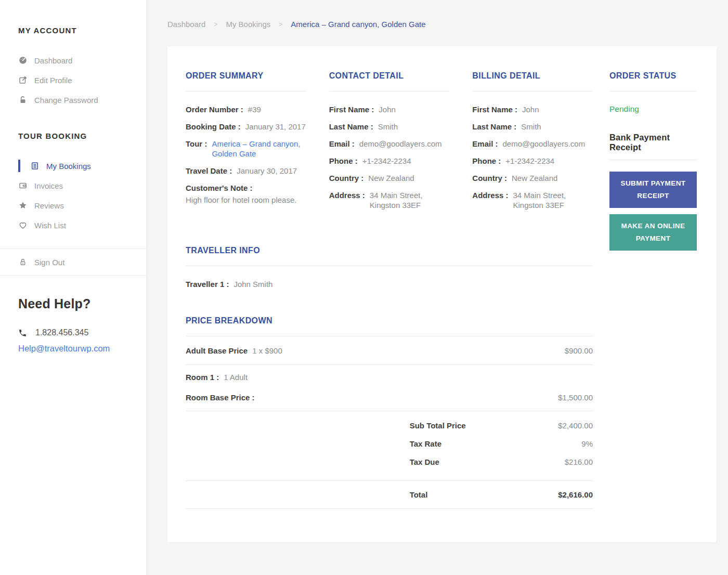  I want to click on submit-payment-receipt-button: SUBMIT PAYMENT RECEIPT, so click(653, 190).